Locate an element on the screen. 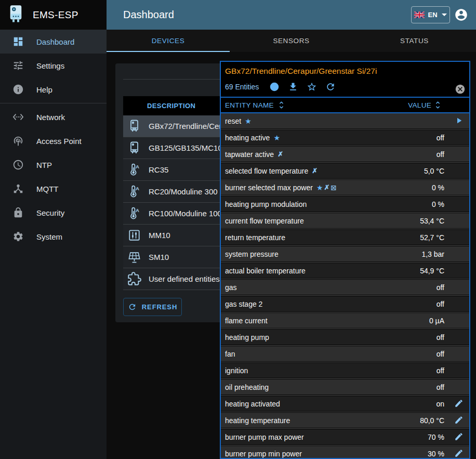  network-icon is located at coordinates (18, 117).